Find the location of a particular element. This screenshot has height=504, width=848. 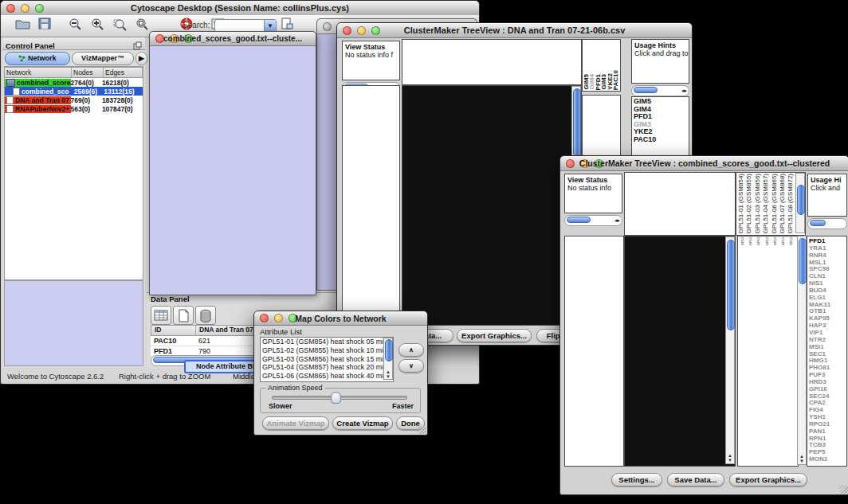

zoom-fit-icon is located at coordinates (142, 25).